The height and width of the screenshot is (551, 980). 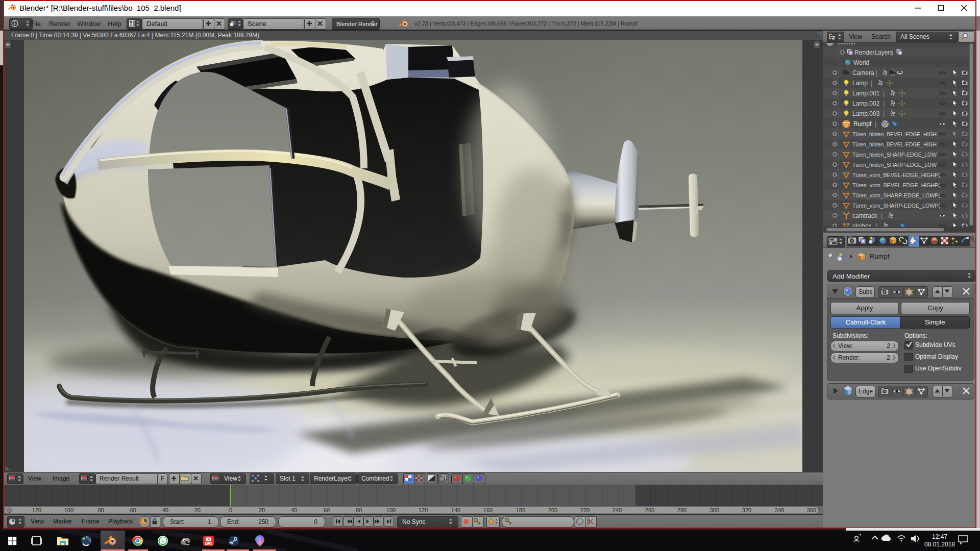 What do you see at coordinates (359, 510) in the screenshot?
I see `svg-text: 80` at bounding box center [359, 510].